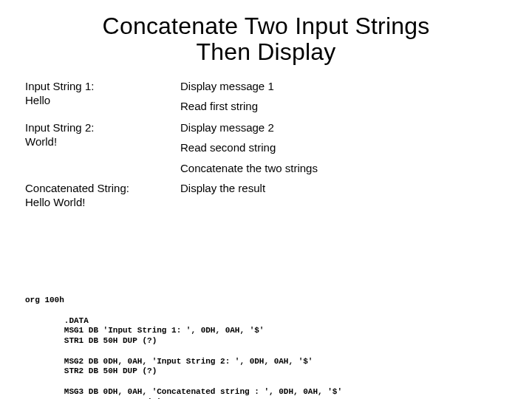  What do you see at coordinates (302, 106) in the screenshot?
I see `step-read-first: Read first string` at bounding box center [302, 106].